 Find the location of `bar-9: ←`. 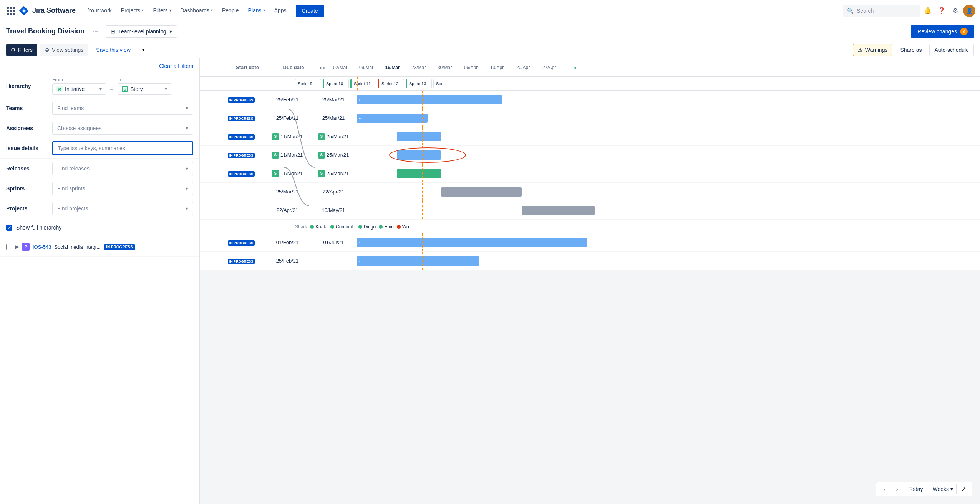

bar-9: ← is located at coordinates (418, 261).